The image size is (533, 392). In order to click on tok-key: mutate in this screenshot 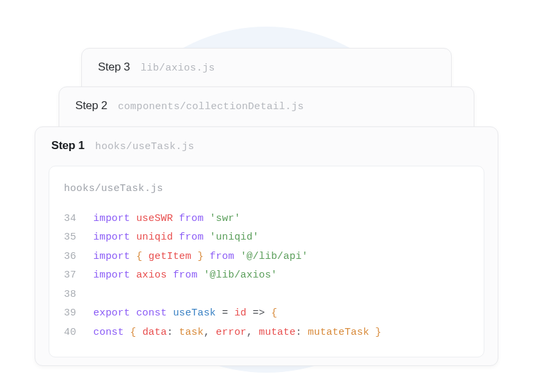, I will do `click(277, 333)`.